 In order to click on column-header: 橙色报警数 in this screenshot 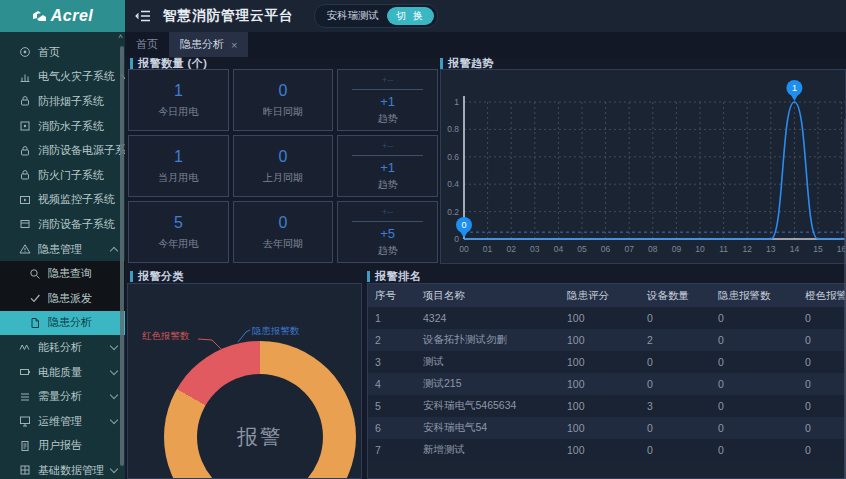, I will do `click(822, 296)`.